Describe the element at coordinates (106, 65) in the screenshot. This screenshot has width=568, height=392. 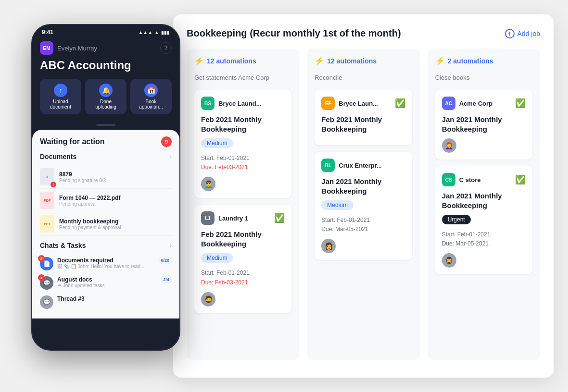
I see `phone-company-name: ABC Accounting` at that location.